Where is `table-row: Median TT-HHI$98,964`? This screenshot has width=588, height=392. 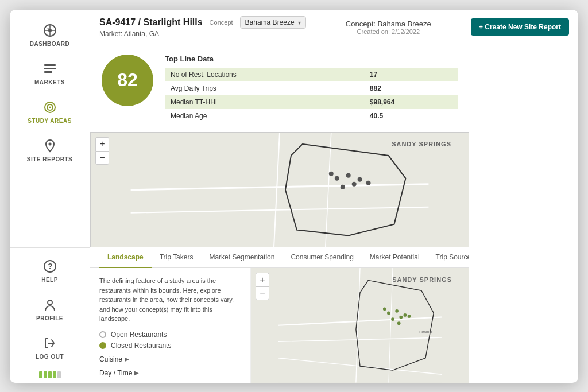 table-row: Median TT-HHI$98,964 is located at coordinates (311, 102).